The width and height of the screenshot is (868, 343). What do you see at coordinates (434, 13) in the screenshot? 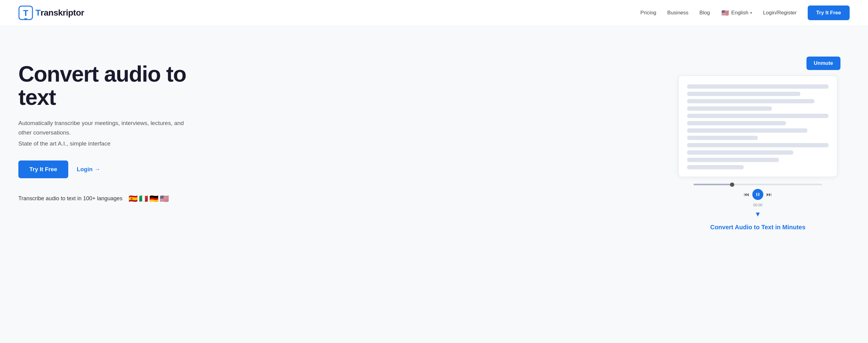
I see `navbar: T Transkriptor Pricing Business Blog 🇺🇸 …` at bounding box center [434, 13].